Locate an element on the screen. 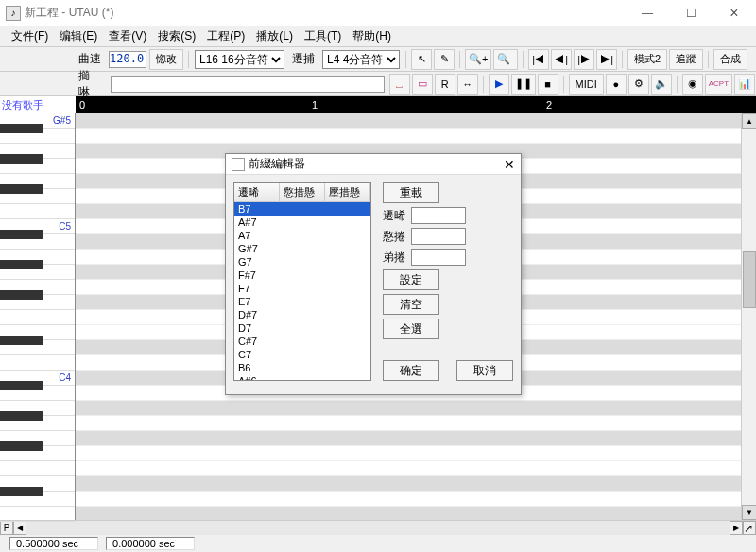 The width and height of the screenshot is (756, 552). tempo-input: 120.0 is located at coordinates (128, 60).